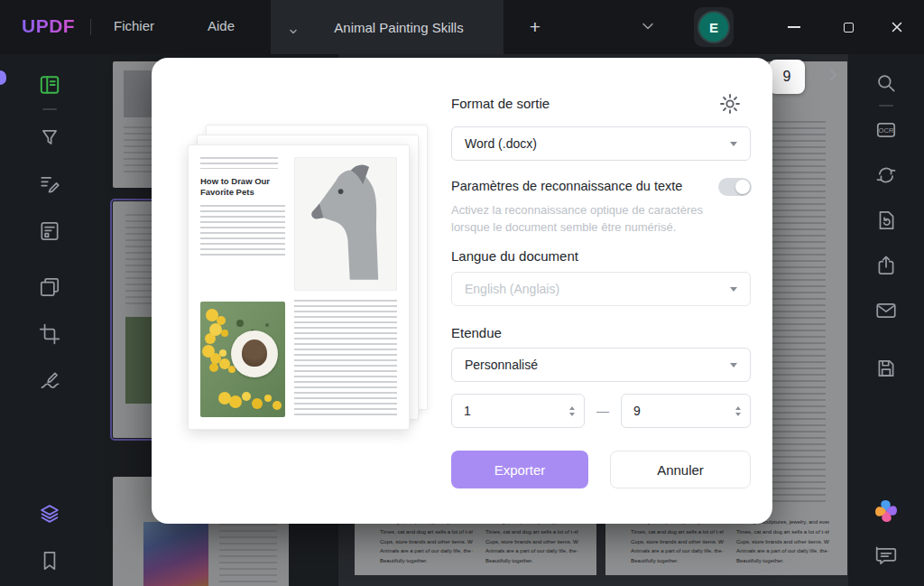 The image size is (924, 586). Describe the element at coordinates (578, 186) in the screenshot. I see `ocr-settings-label: Paramètres de reconnaissance du texte` at that location.